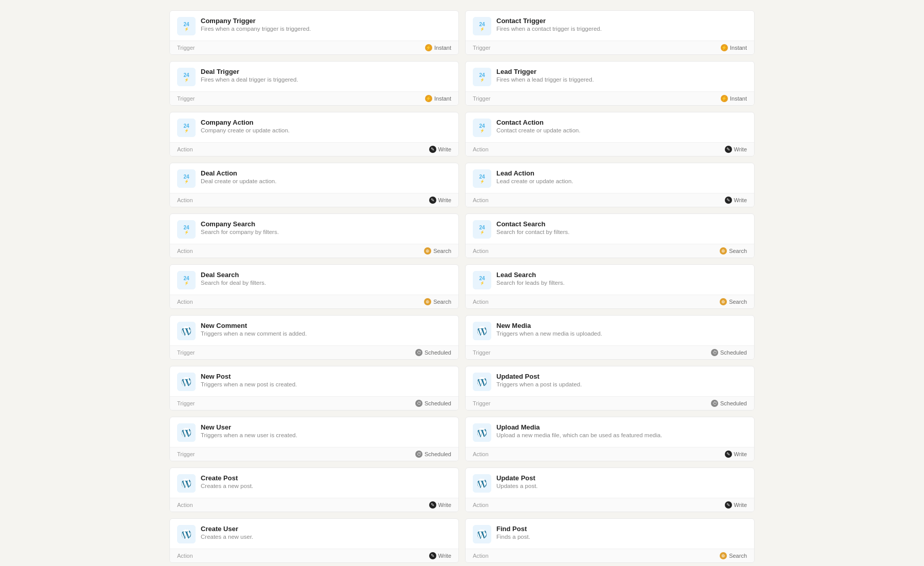  What do you see at coordinates (622, 228) in the screenshot?
I see `card-text-contact-search: Contact Search Search for contact by fil…` at bounding box center [622, 228].